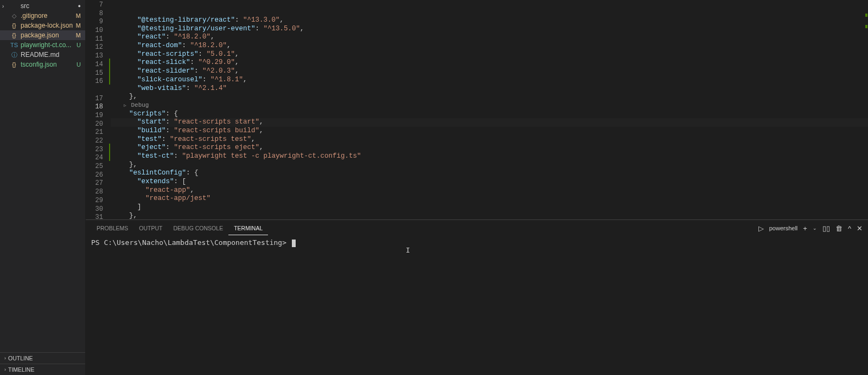 The width and height of the screenshot is (868, 375). Describe the element at coordinates (489, 89) in the screenshot. I see `code-line: "web-vitals": "^2.1.4"` at that location.